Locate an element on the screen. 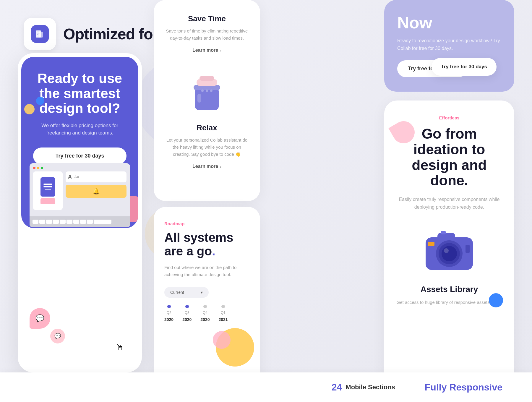 The image size is (532, 402). try-free-card: Try tree for 30 days is located at coordinates (464, 67).